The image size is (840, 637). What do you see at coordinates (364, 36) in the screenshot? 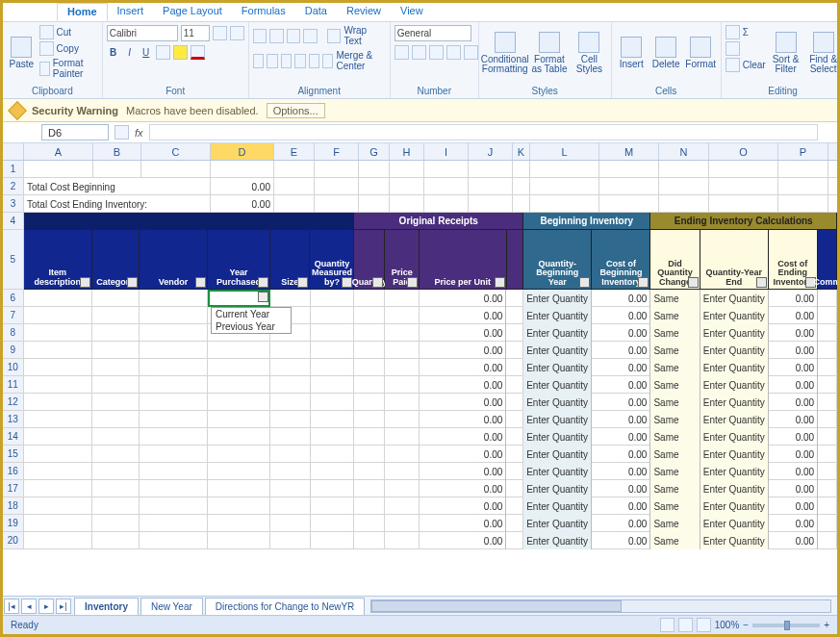
I see `wrap-text-button: Wrap Text` at bounding box center [364, 36].